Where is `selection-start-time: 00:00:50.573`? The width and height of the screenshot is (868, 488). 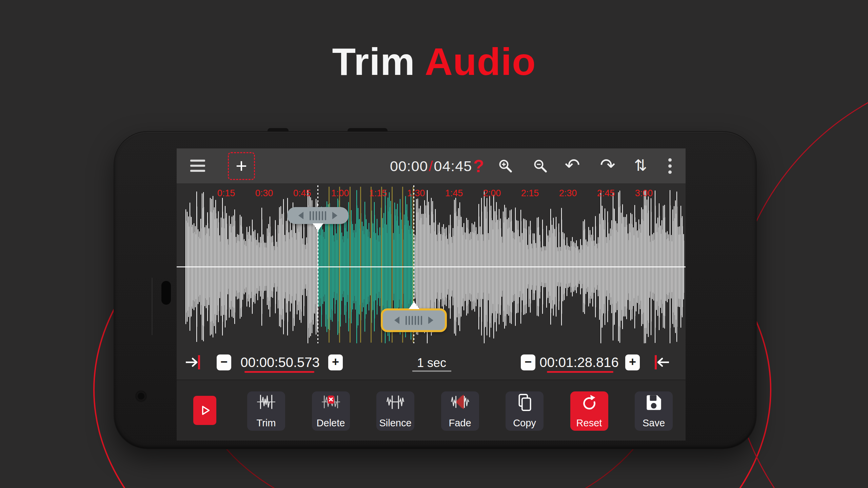 selection-start-time: 00:00:50.573 is located at coordinates (280, 363).